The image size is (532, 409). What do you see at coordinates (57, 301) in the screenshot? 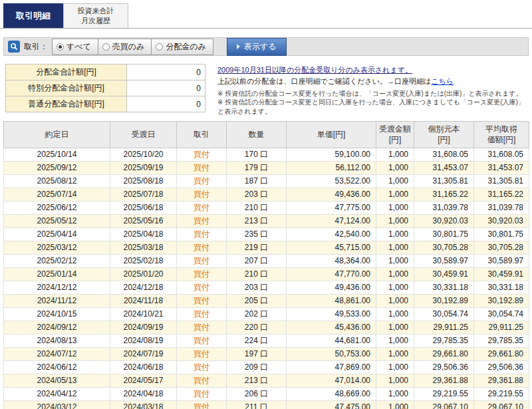
I see `trade-date-cell: 2024/11/12` at bounding box center [57, 301].